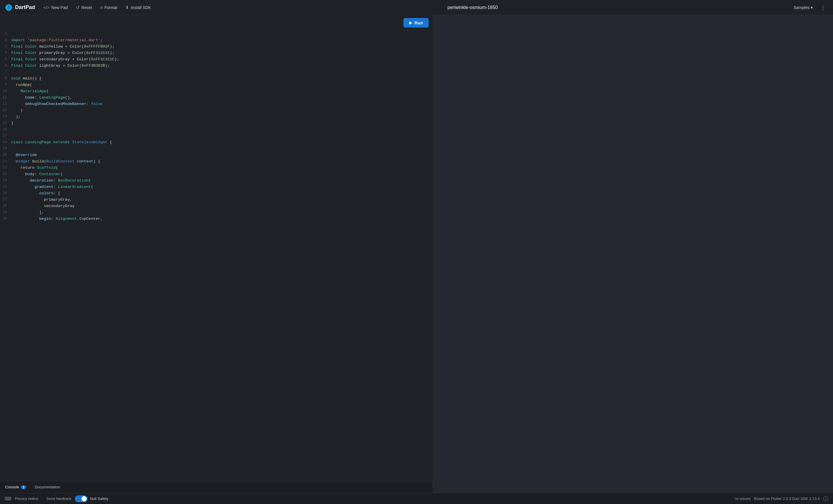 This screenshot has height=504, width=833. Describe the element at coordinates (216, 149) in the screenshot. I see `table-row: 19` at that location.